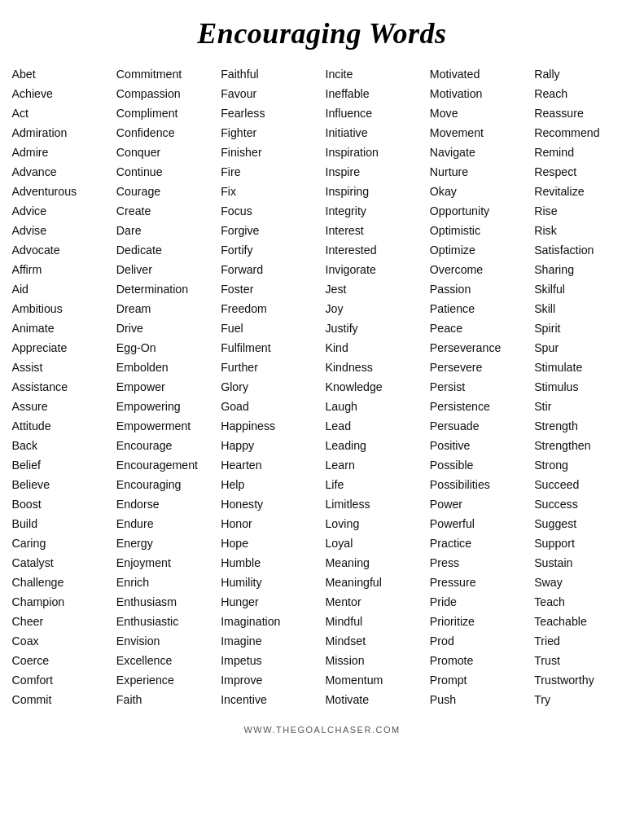  What do you see at coordinates (583, 348) in the screenshot?
I see `word-item: Spur` at bounding box center [583, 348].